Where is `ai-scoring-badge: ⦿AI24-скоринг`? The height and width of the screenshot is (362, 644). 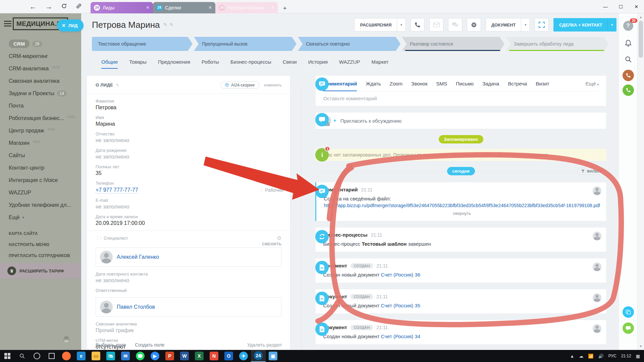
ai-scoring-badge: ⦿AI24-скоринг is located at coordinates (240, 85).